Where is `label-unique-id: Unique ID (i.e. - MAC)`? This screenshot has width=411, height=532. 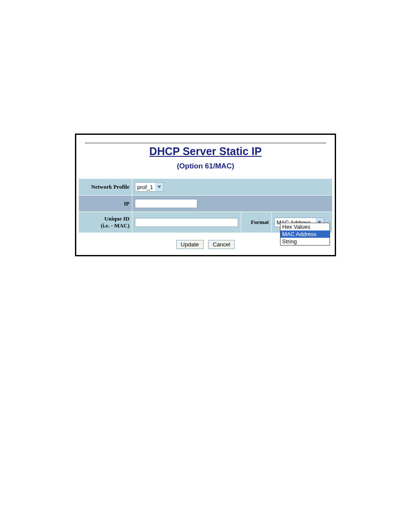
label-unique-id: Unique ID (i.e. - MAC) is located at coordinates (105, 222).